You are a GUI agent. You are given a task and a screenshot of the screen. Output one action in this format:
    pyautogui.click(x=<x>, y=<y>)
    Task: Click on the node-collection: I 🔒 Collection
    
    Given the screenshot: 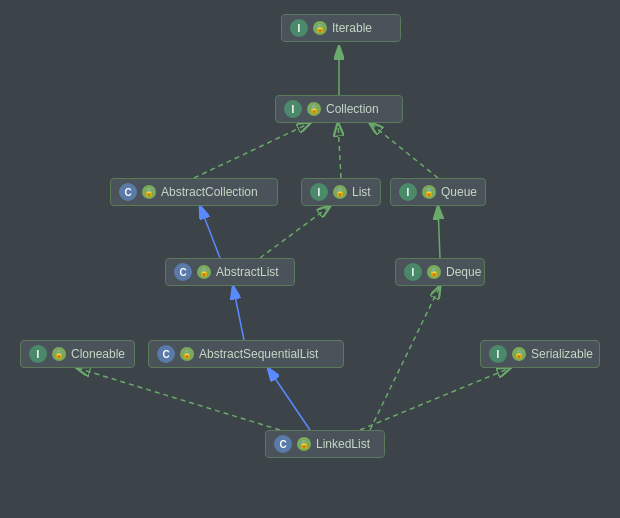 What is the action you would take?
    pyautogui.click(x=339, y=109)
    